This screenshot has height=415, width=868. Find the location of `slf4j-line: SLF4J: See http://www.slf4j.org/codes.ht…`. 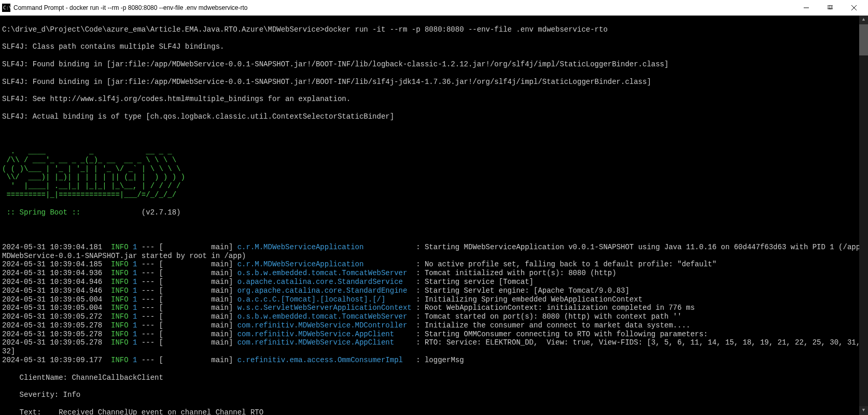

slf4j-line: SLF4J: See http://www.slf4j.org/codes.ht… is located at coordinates (434, 99).